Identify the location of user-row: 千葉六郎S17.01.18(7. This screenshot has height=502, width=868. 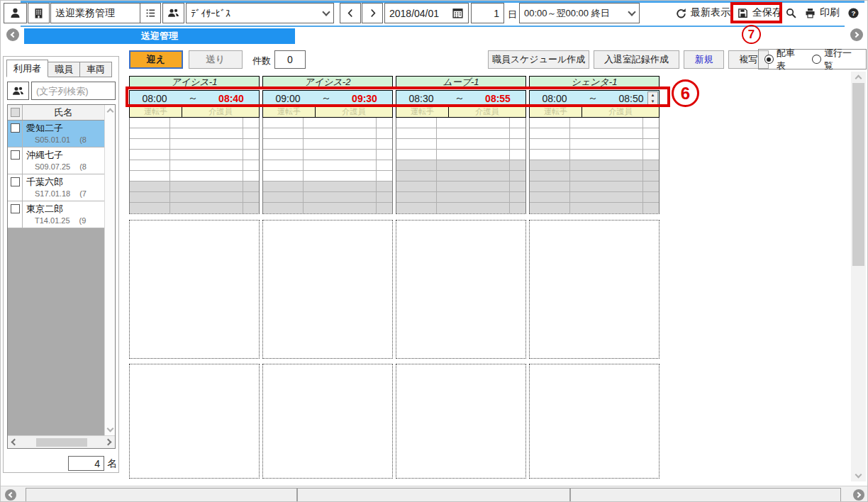
(56, 188).